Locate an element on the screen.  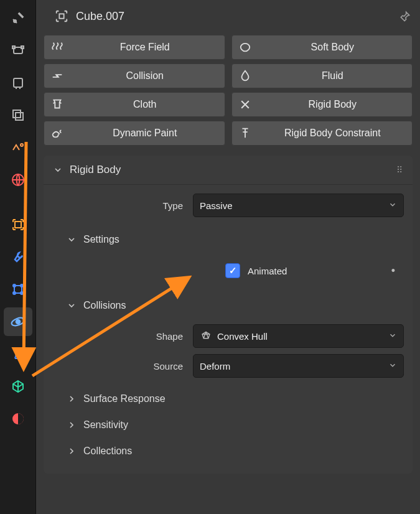
tab-world is located at coordinates (18, 180).